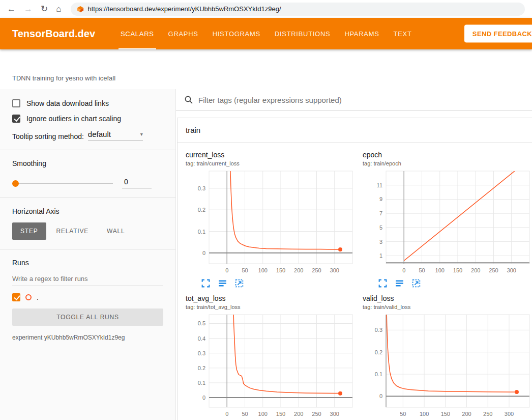 The height and width of the screenshot is (420, 532). I want to click on chart-tag: tag: train/tot_avg_loss, so click(272, 307).